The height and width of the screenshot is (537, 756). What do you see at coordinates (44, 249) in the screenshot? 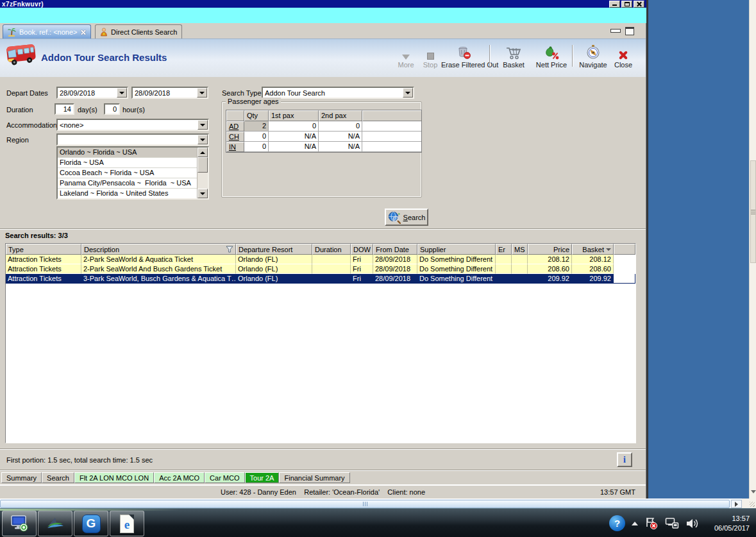
I see `col-type: Type` at bounding box center [44, 249].